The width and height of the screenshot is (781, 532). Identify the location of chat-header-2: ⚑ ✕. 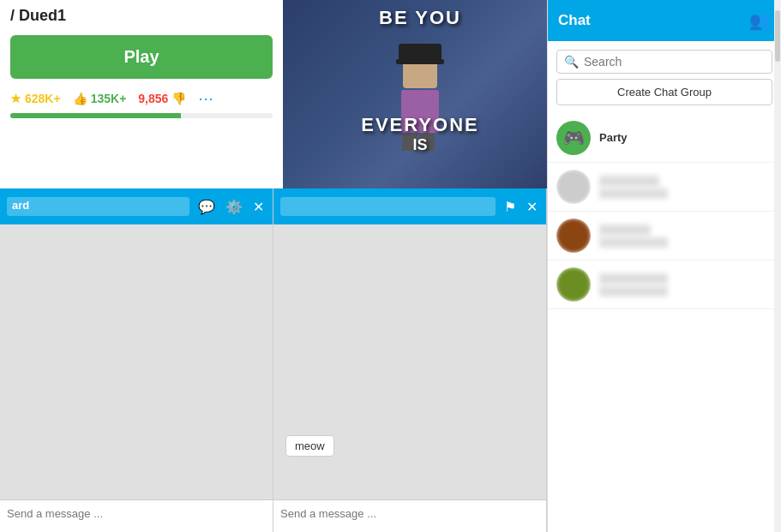
(410, 206).